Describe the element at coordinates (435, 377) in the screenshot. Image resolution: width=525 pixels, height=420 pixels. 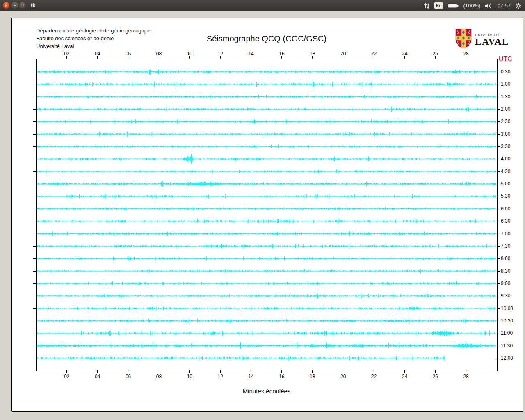
I see `x-tick-label-bottom: 26` at that location.